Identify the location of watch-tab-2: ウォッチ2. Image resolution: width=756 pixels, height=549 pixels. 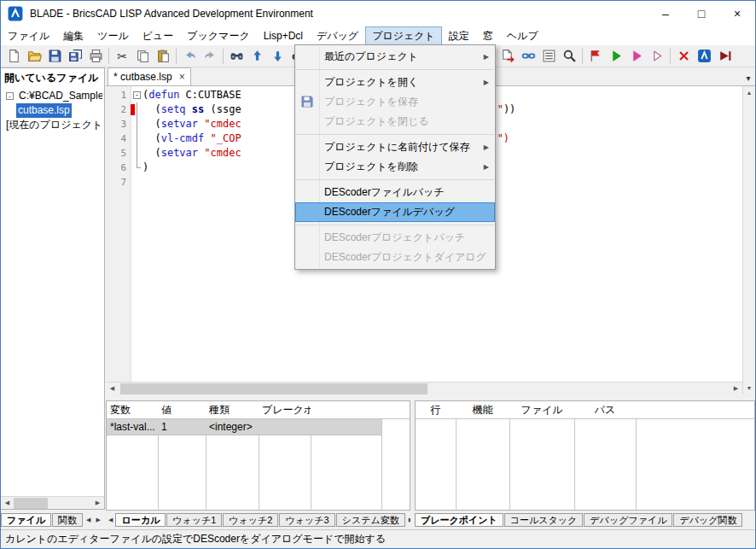
(251, 520).